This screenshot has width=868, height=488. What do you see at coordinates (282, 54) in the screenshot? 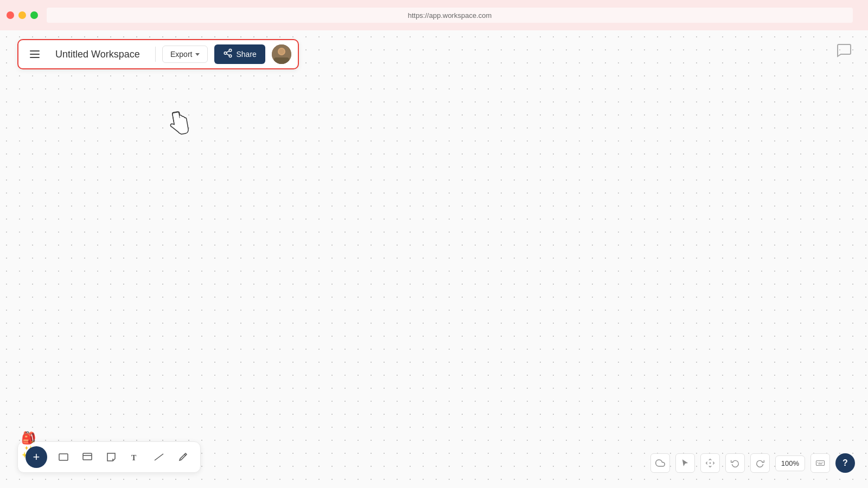
I see `user-avatar` at bounding box center [282, 54].